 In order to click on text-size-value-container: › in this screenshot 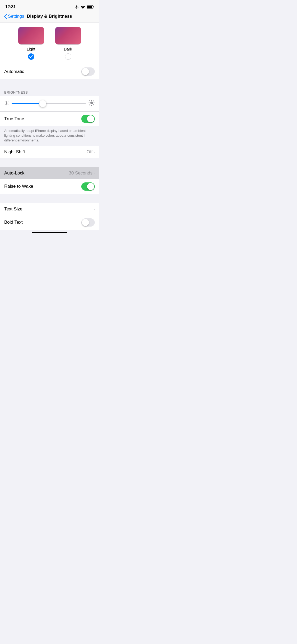, I will do `click(94, 209)`.